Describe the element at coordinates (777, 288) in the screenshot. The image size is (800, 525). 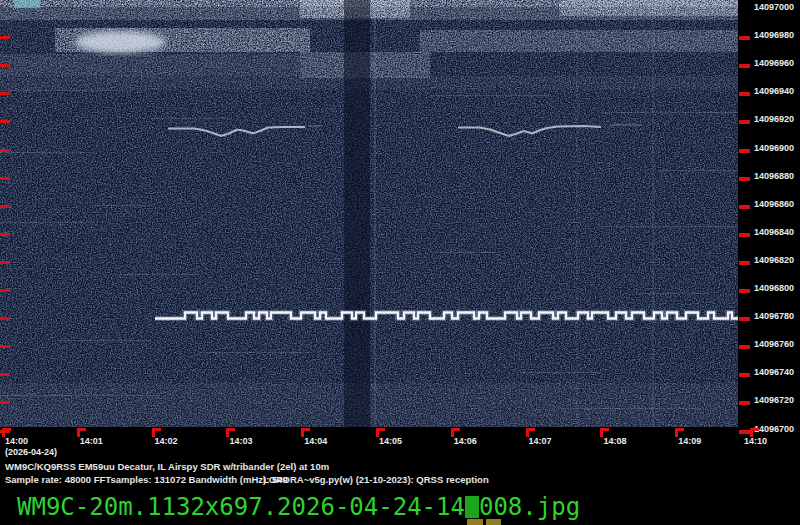
I see `freq-axis-label: 14096800` at that location.